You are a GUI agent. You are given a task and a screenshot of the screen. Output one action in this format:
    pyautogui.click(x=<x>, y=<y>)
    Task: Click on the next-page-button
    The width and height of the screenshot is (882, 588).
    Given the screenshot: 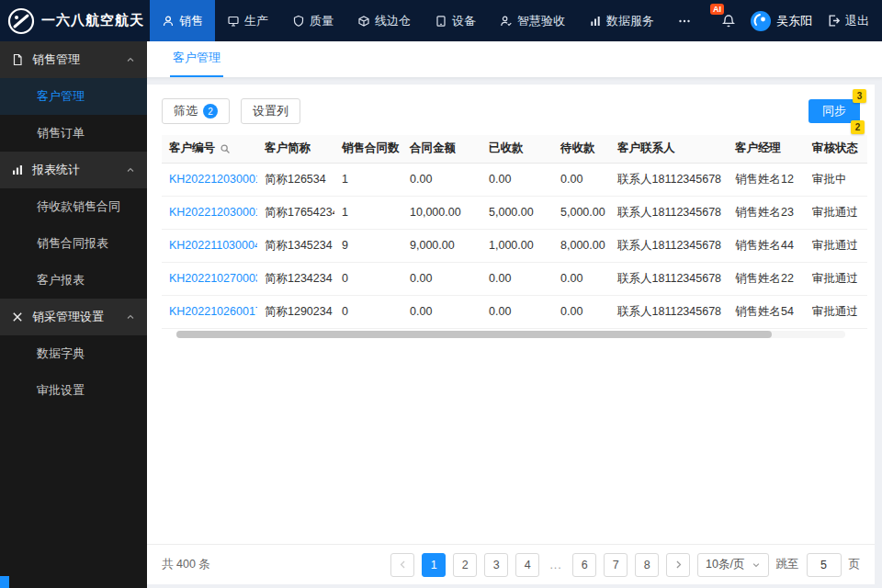 What is the action you would take?
    pyautogui.click(x=678, y=565)
    